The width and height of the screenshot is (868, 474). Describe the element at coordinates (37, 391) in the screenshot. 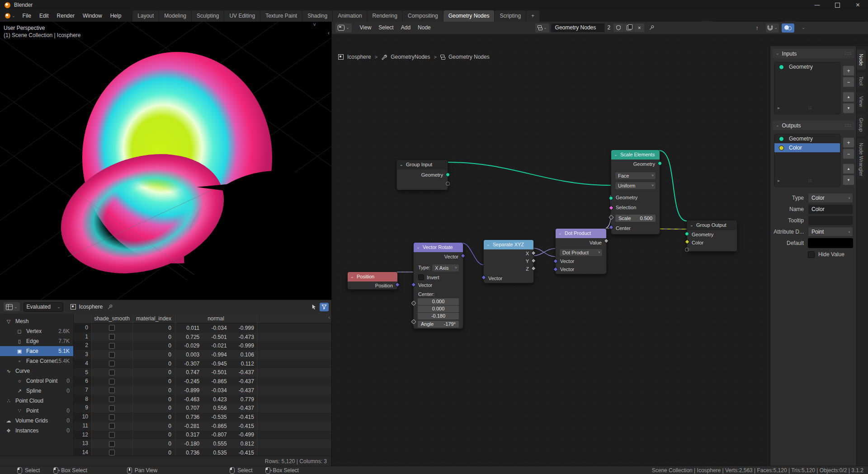

I see `dataset-row: ↗ Spline 0` at that location.